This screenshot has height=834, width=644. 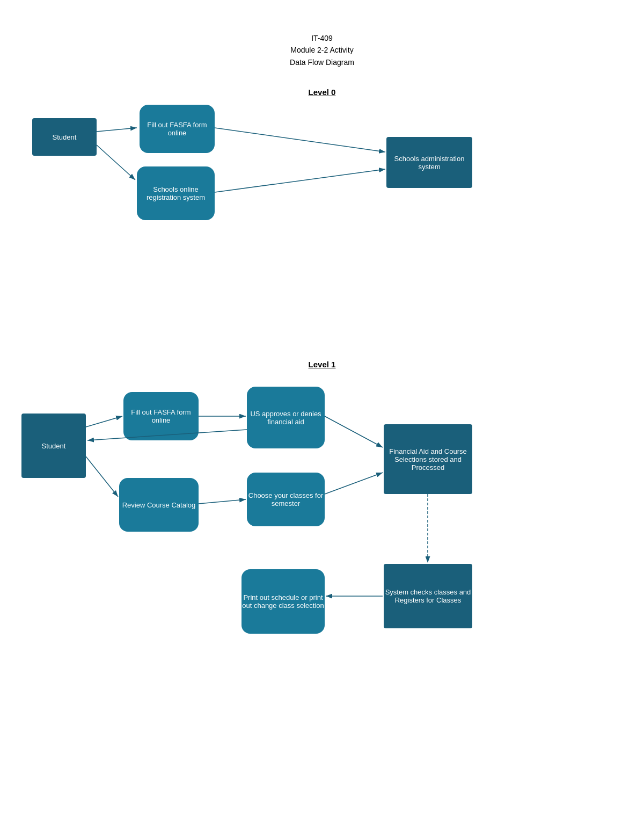 What do you see at coordinates (161, 416) in the screenshot?
I see `l1-fasfa-node: Fill out FASFA form online` at bounding box center [161, 416].